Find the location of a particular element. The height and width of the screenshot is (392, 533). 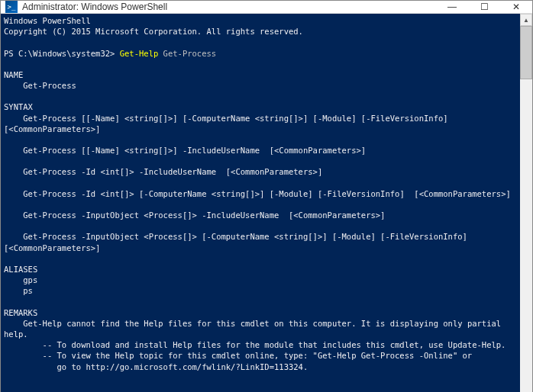

section-aliases-label: ALIASES is located at coordinates (21, 269).